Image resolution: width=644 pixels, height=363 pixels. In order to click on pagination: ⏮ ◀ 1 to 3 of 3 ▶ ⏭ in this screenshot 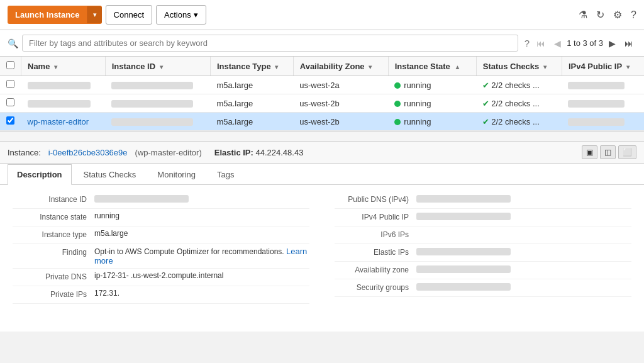, I will do `click(585, 43)`.